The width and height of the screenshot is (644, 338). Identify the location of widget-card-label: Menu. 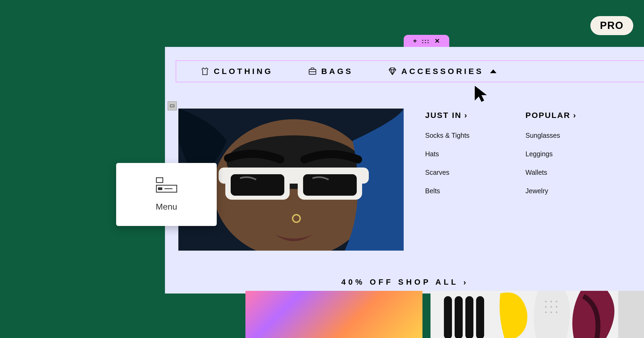
(166, 207).